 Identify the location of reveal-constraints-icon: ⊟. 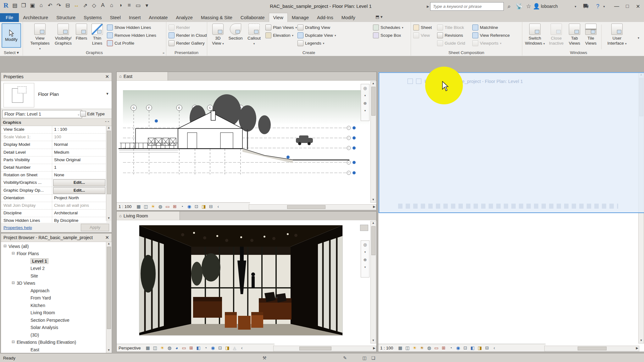
(211, 206).